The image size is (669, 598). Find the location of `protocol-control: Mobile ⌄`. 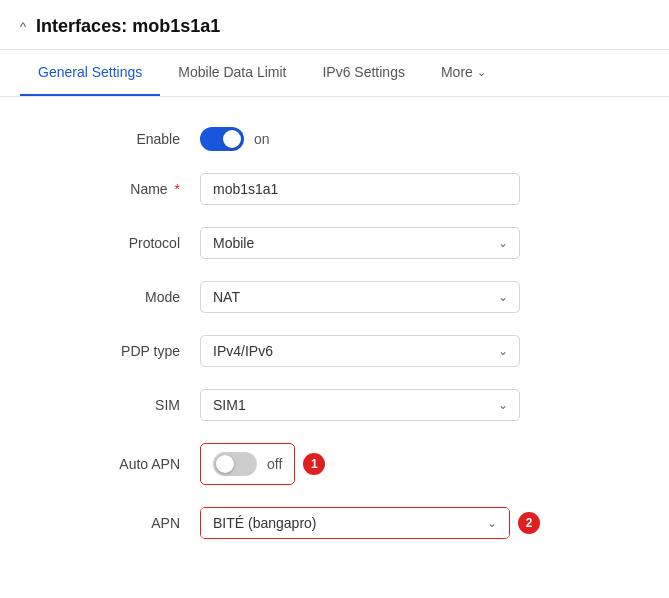

protocol-control: Mobile ⌄ is located at coordinates (360, 243).